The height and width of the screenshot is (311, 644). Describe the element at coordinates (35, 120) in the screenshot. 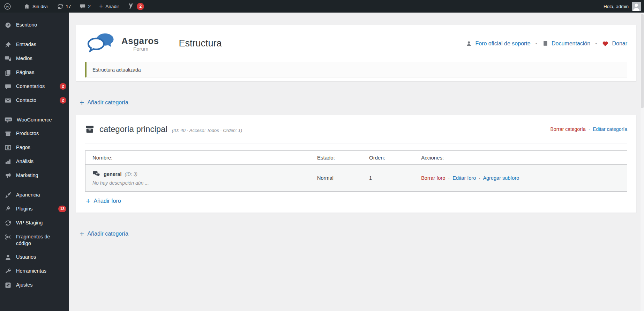

I see `sidebar-item-woocommerce: Woo WooCommerce` at that location.